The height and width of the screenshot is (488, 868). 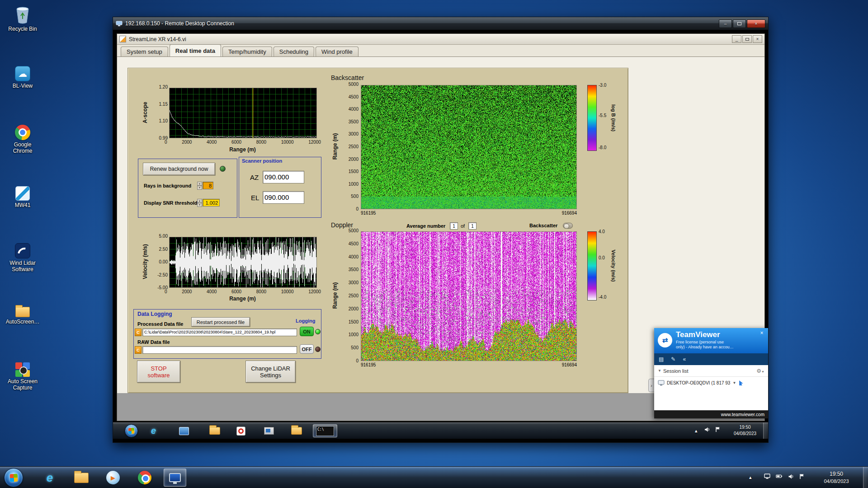 What do you see at coordinates (760, 371) in the screenshot?
I see `gear-icon: ⚙▼` at bounding box center [760, 371].